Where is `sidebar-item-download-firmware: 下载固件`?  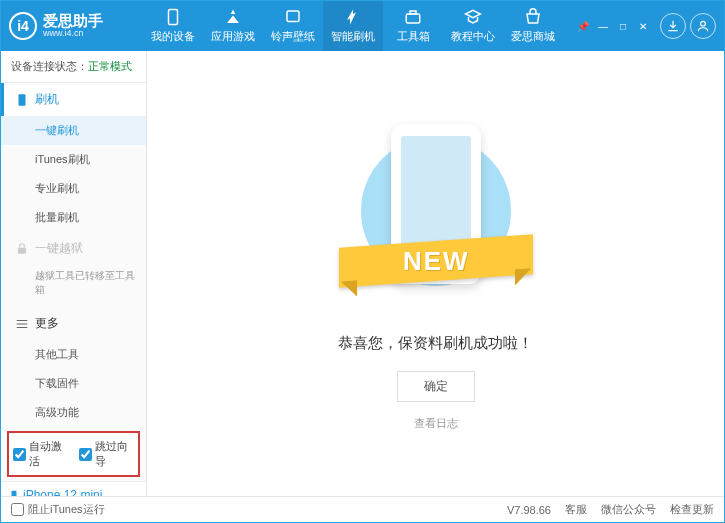
sidebar-item-download-firmware: 下载固件 is located at coordinates (74, 384).